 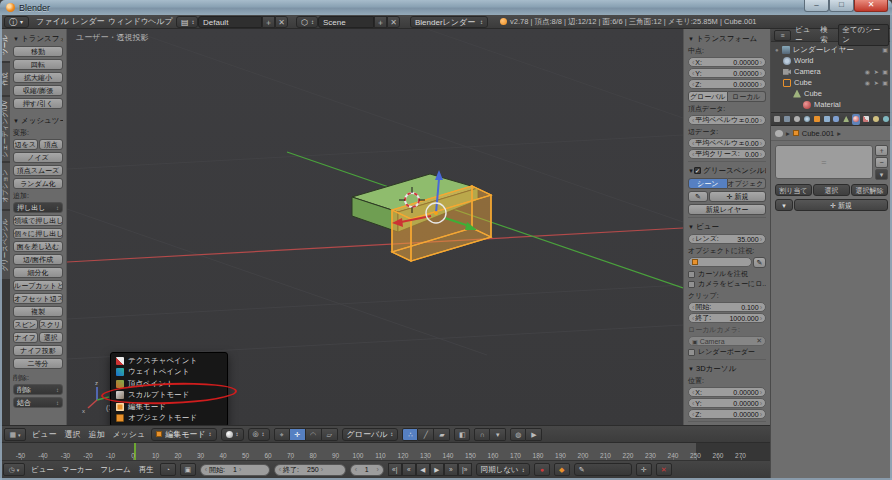 What do you see at coordinates (720, 262) in the screenshot?
I see `lock-object-field` at bounding box center [720, 262].